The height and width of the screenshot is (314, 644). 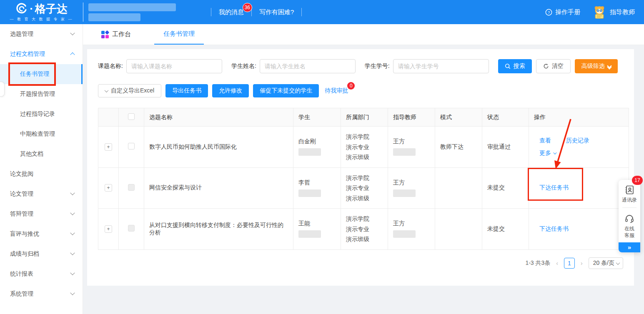 I want to click on operation-cell: 查看 历史记录 更多, so click(x=579, y=147).